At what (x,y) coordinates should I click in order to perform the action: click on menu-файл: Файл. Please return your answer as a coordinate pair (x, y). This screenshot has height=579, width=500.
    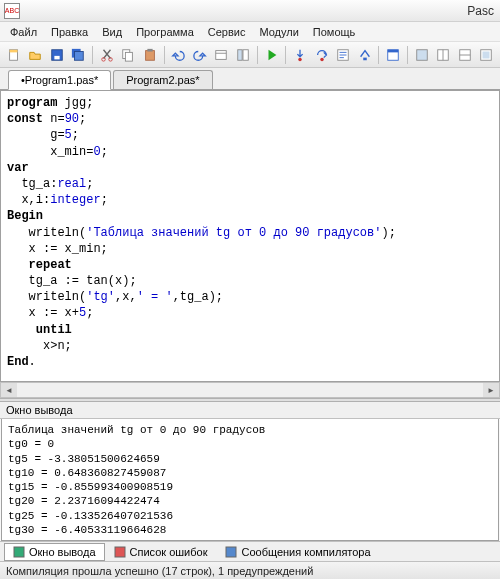
    Looking at the image, I should click on (24, 32).